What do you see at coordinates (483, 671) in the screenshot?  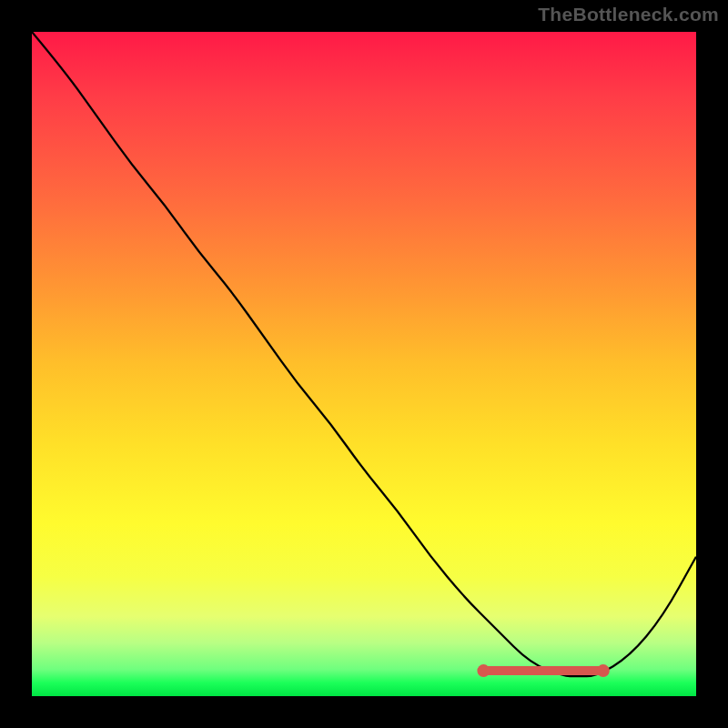 I see `optimal-range-start-dot` at bounding box center [483, 671].